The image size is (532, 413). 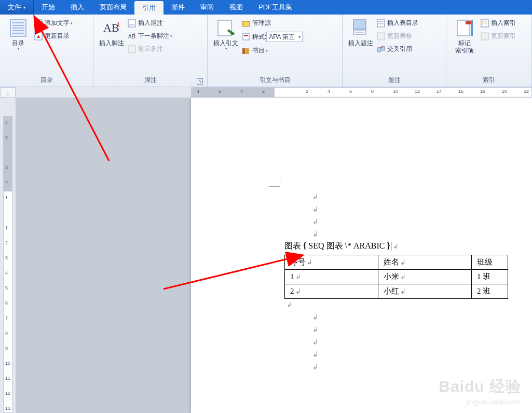 What do you see at coordinates (275, 81) in the screenshot?
I see `group-citations-label: 引文与书目` at bounding box center [275, 81].